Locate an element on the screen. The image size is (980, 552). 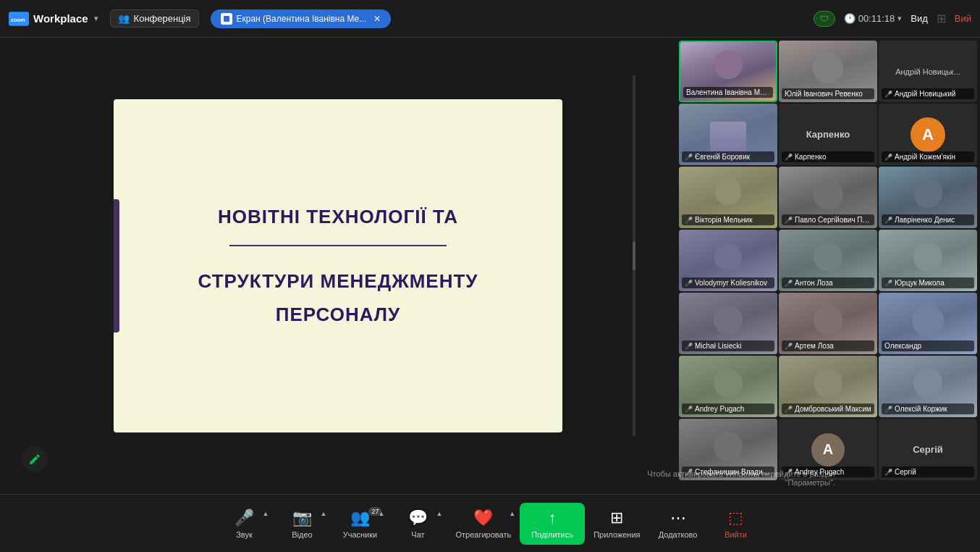
participant-tile: 🎤 Олексій Коржик is located at coordinates (928, 387).